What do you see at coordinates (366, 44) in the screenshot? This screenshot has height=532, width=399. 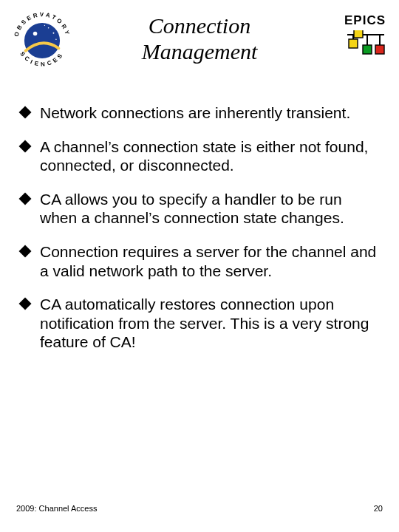 I see `epics-icon` at bounding box center [366, 44].